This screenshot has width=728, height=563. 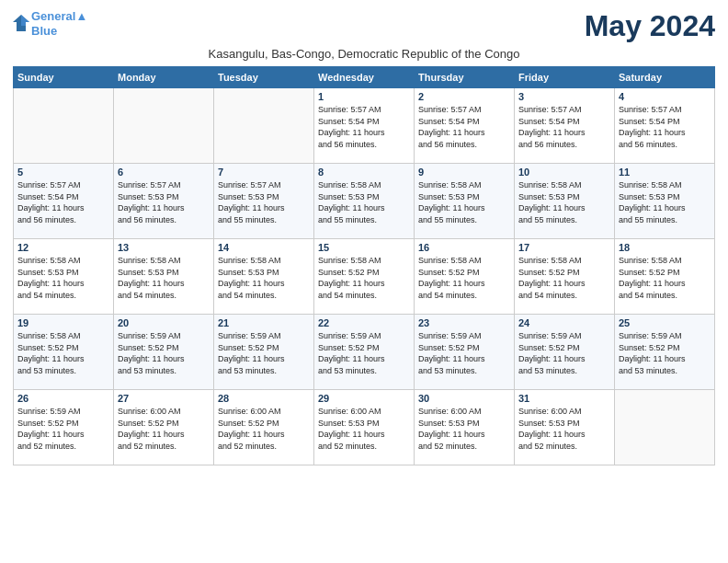 I want to click on day-header-tuesday: Tuesday, so click(x=265, y=77).